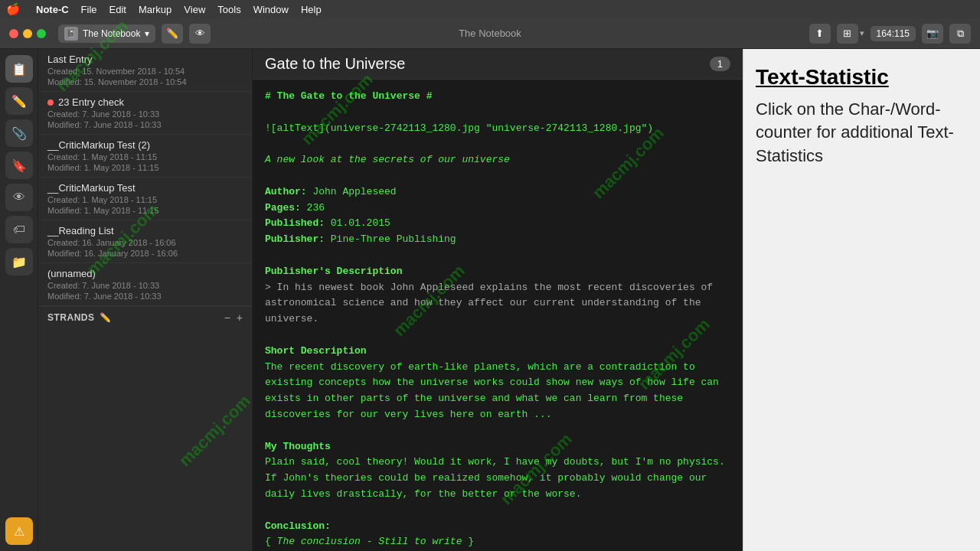 Image resolution: width=980 pixels, height=551 pixels. Describe the element at coordinates (498, 161) in the screenshot. I see `content-line: A new look at the secrets of our univers…` at that location.